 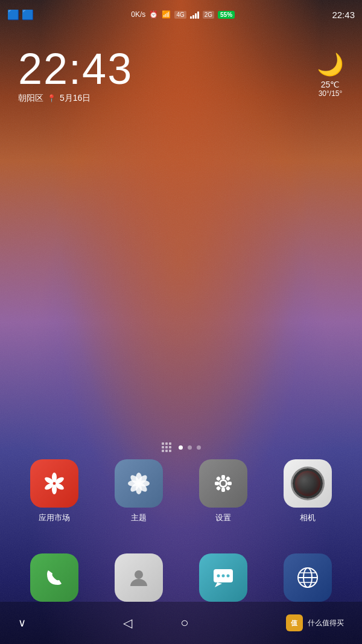 What do you see at coordinates (223, 578) in the screenshot?
I see `app-item-messages` at bounding box center [223, 578].